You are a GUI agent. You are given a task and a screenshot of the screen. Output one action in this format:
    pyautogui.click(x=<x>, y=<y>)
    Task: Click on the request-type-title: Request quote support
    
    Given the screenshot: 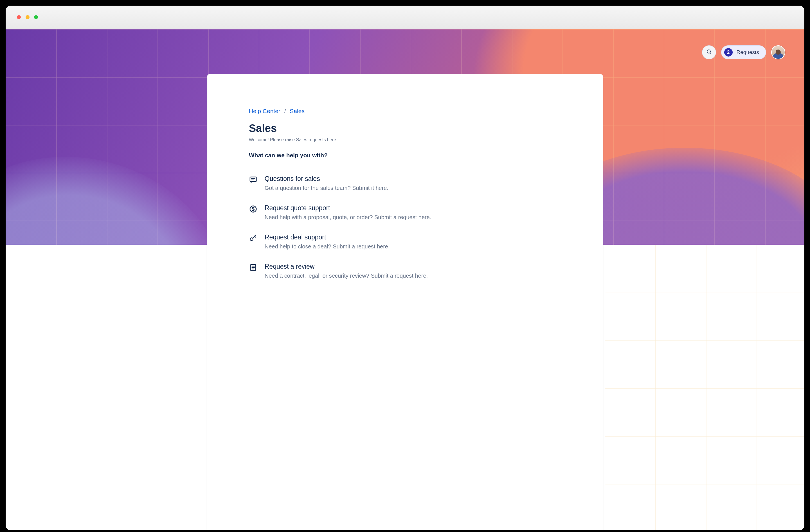 What is the action you would take?
    pyautogui.click(x=348, y=208)
    